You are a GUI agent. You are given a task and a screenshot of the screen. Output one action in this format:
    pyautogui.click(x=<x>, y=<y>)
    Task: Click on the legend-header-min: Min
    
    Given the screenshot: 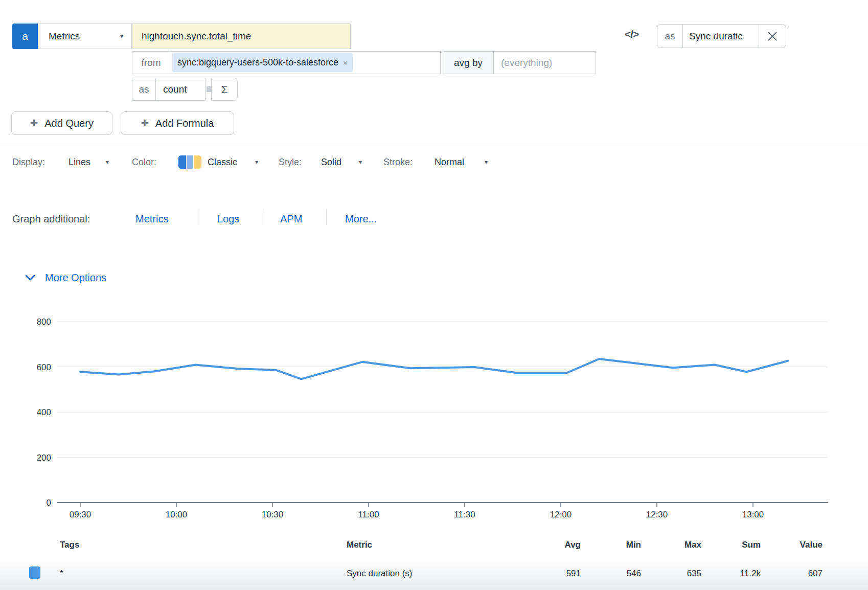 What is the action you would take?
    pyautogui.click(x=615, y=545)
    